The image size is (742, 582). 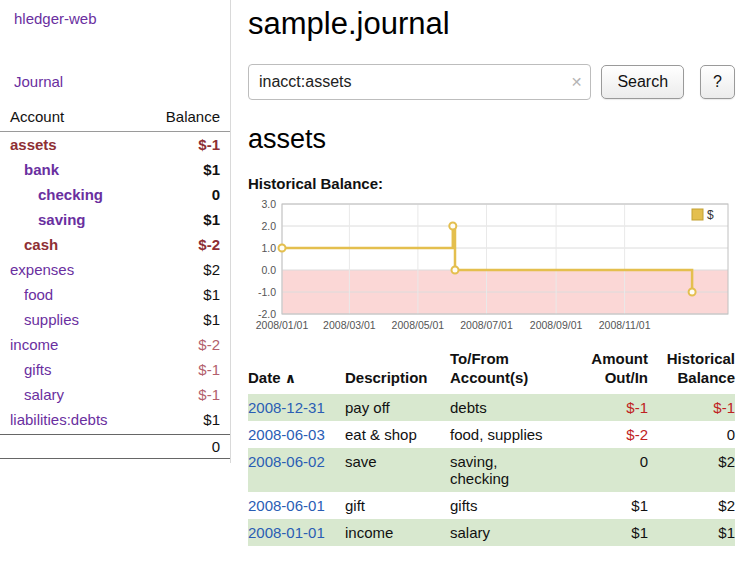 What do you see at coordinates (115, 120) in the screenshot?
I see `accounts-table-header: Account Balance` at bounding box center [115, 120].